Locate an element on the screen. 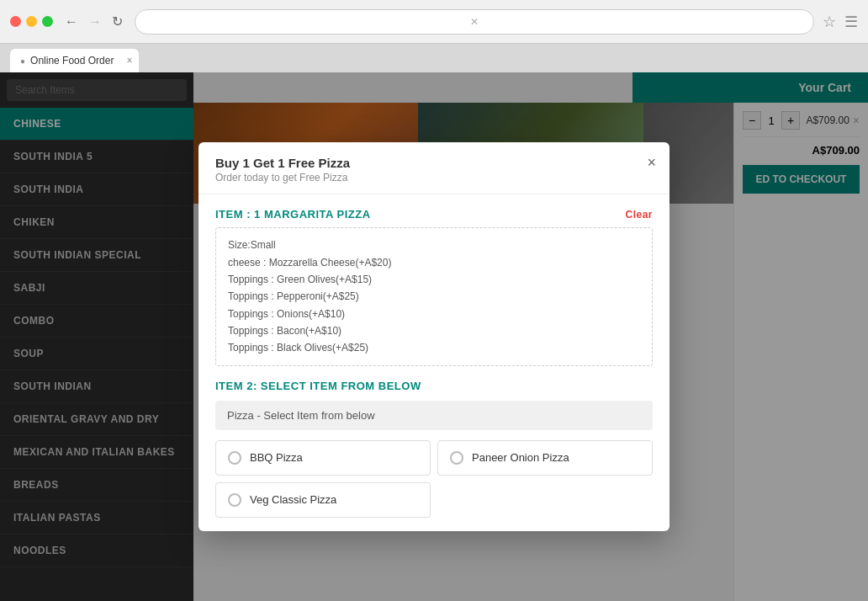 The height and width of the screenshot is (601, 868). close-traffic-light is located at coordinates (15, 22).